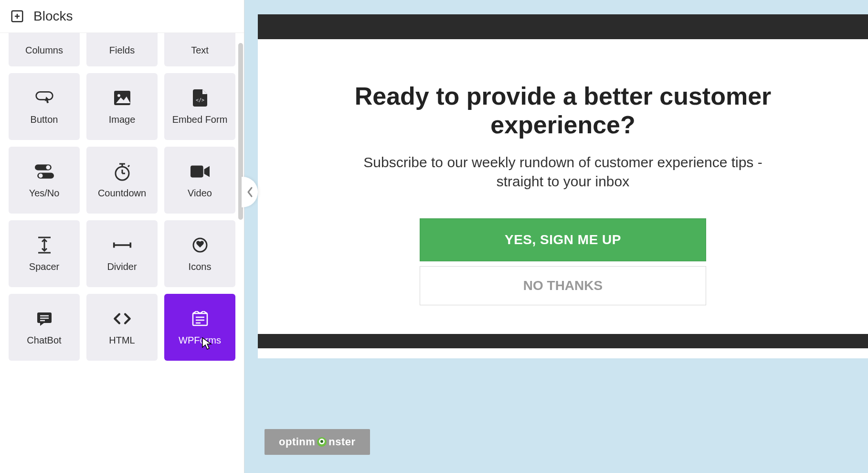 Image resolution: width=868 pixels, height=473 pixels. I want to click on brand-text-suffix: nster, so click(342, 442).